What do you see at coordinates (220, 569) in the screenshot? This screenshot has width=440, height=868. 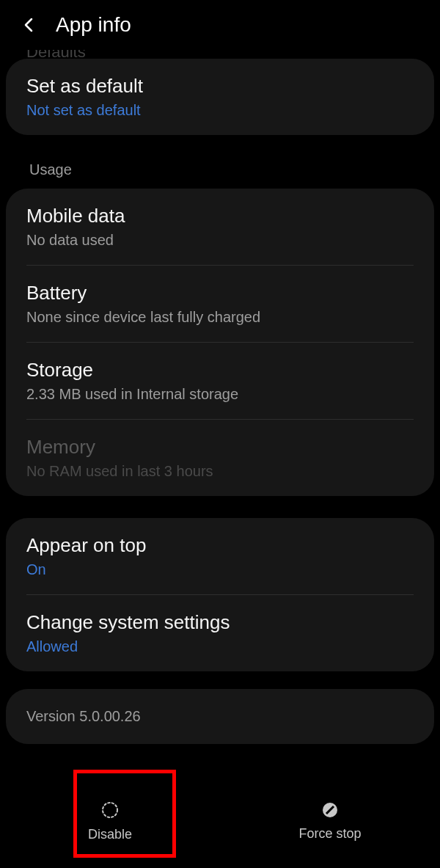 I see `row-subtitle: On` at bounding box center [220, 569].